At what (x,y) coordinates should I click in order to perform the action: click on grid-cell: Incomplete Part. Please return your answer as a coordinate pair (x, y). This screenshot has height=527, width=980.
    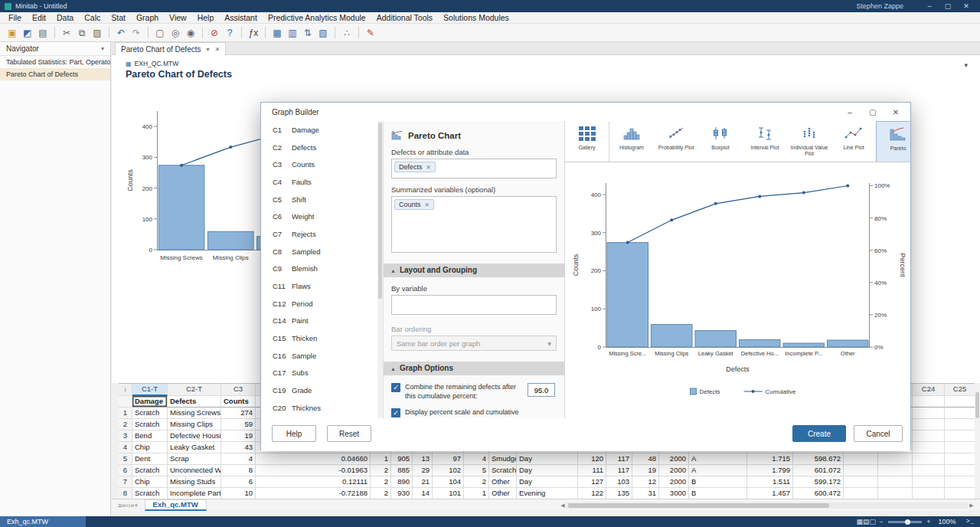
    Looking at the image, I should click on (194, 493).